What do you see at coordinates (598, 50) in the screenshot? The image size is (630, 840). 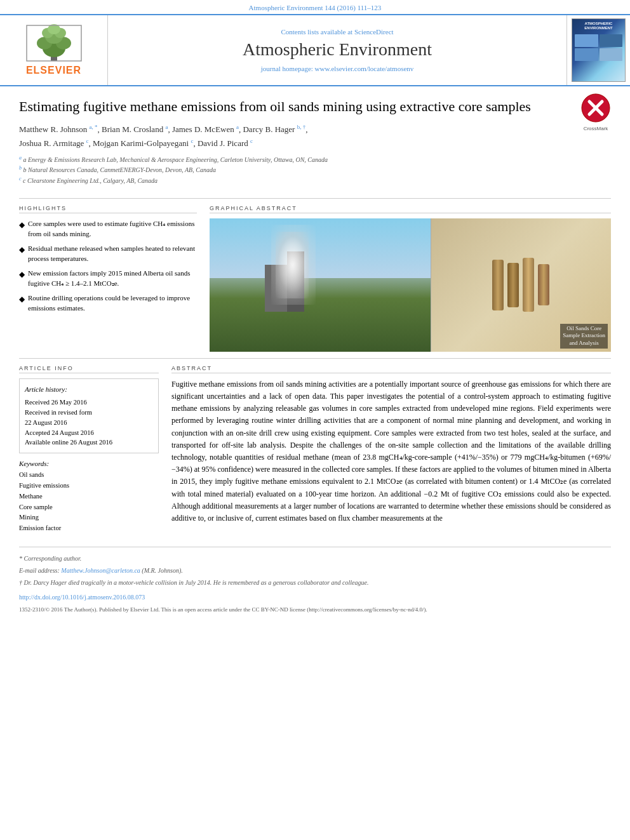 I see `journal-cover-image: ATMOSPHERICENVIRONMENT` at bounding box center [598, 50].